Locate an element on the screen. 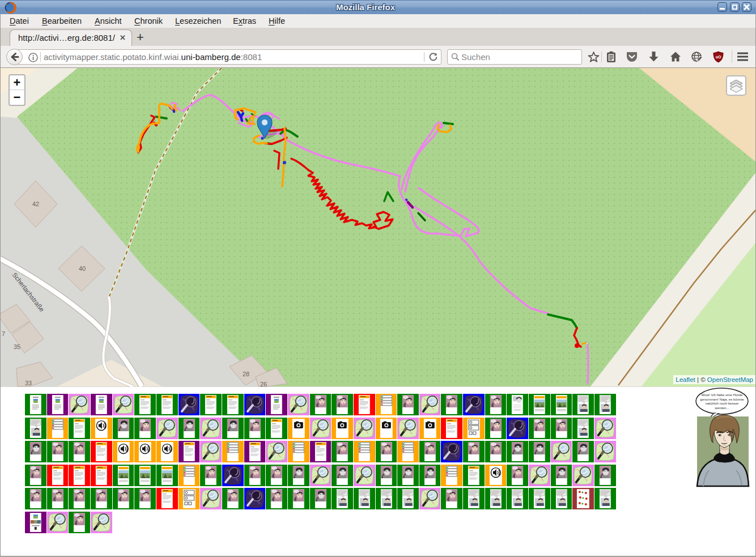 Image resolution: width=756 pixels, height=557 pixels. svg-text: uO is located at coordinates (719, 57).